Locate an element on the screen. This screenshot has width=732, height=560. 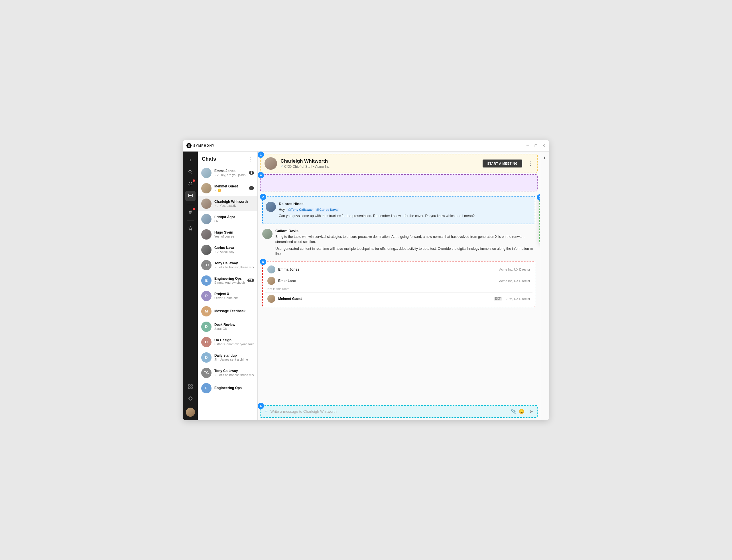
chat-name-engops: Engineering Ops is located at coordinates (229, 279).